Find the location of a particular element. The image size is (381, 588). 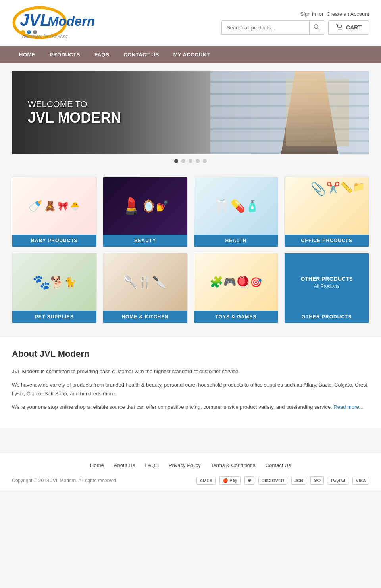

search-box is located at coordinates (273, 28).